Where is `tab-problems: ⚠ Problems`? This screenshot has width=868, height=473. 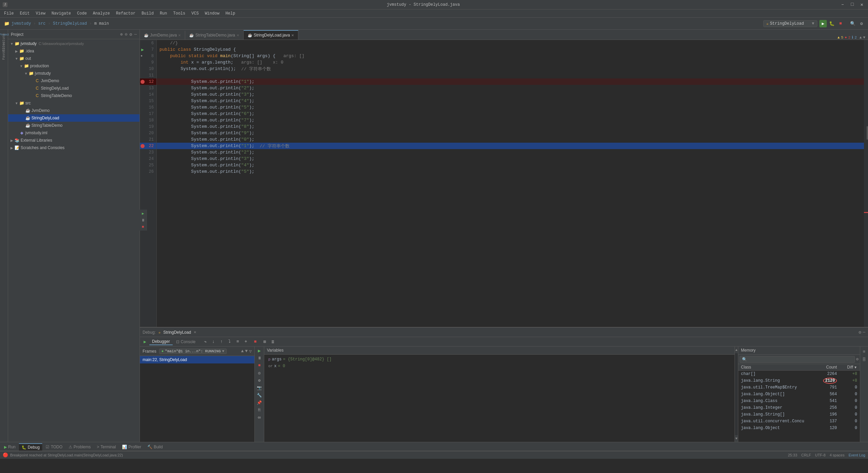
tab-problems: ⚠ Problems is located at coordinates (80, 447).